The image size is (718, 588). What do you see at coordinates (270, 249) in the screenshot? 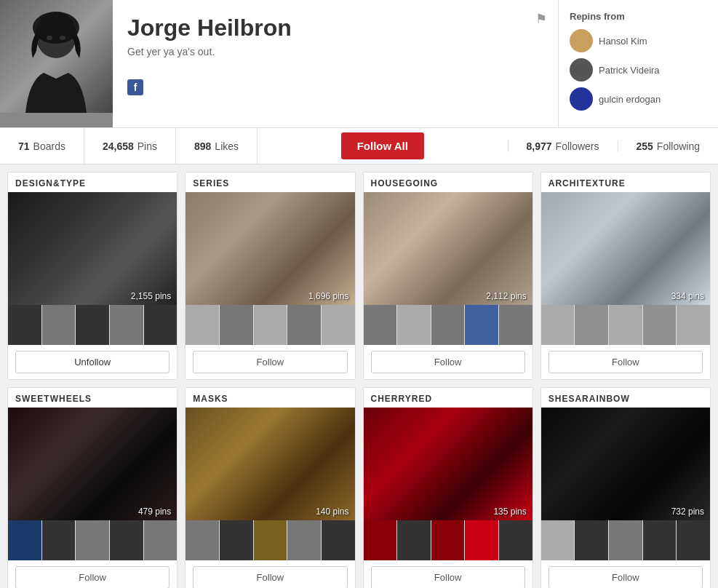
I see `board-main-image: 1,696 pins` at bounding box center [270, 249].